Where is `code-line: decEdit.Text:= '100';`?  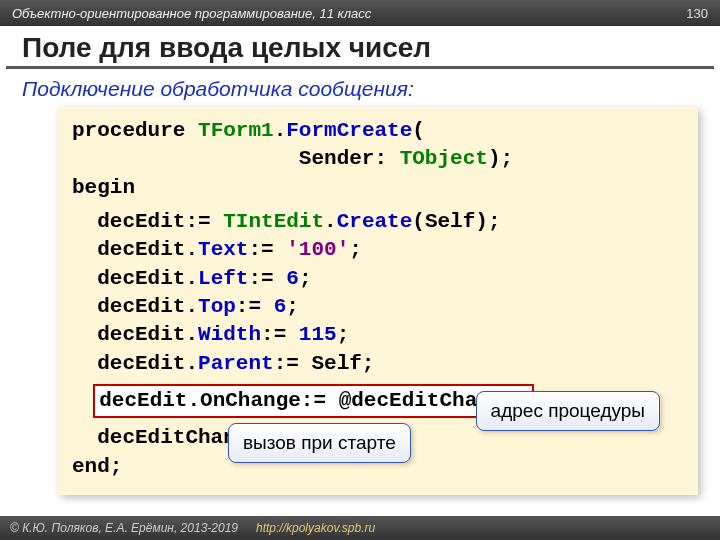
code-line: decEdit.Text:= '100'; is located at coordinates (378, 250).